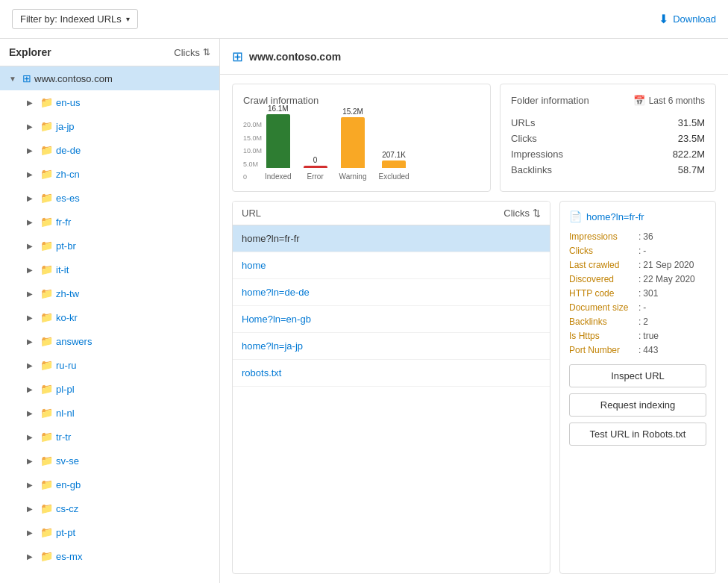  I want to click on item-label: zh-tw, so click(67, 294).